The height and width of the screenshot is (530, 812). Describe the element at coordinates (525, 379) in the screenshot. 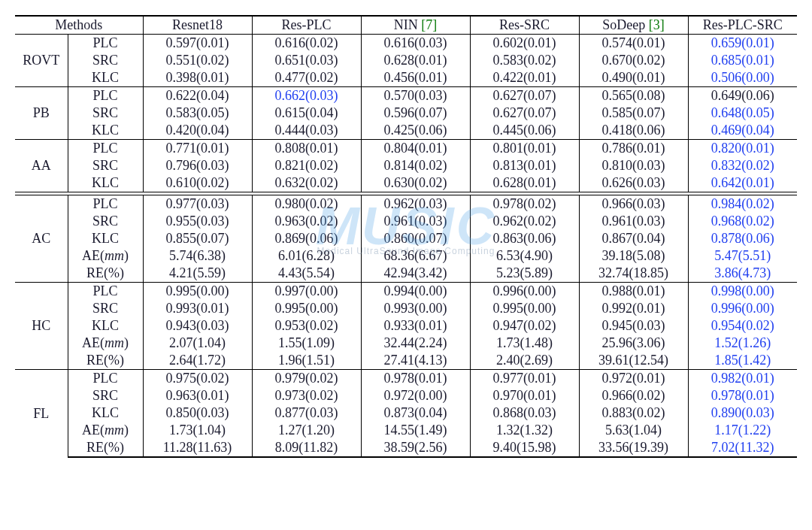

I see `cell-value: 0.977(0.01)` at that location.